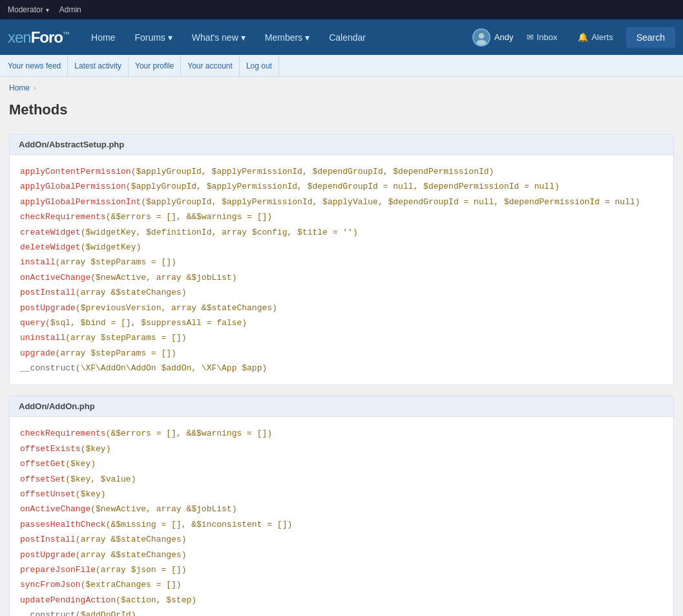 This screenshot has width=683, height=616. What do you see at coordinates (341, 611) in the screenshot?
I see `method-item: __construct($addOnOrId)` at bounding box center [341, 611].